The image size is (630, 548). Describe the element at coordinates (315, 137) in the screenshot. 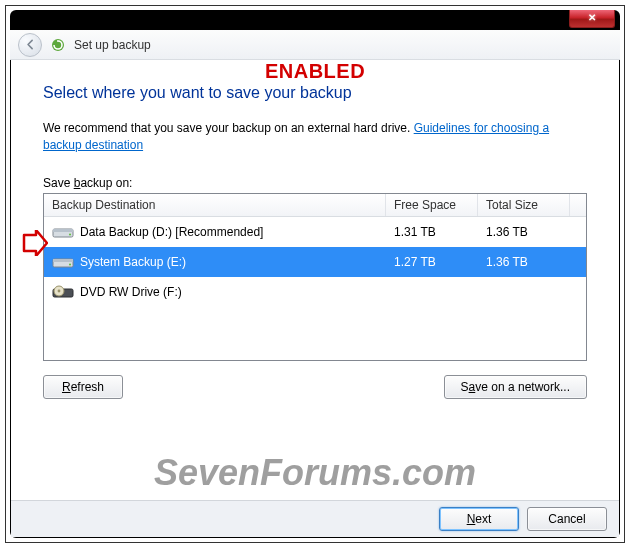

I see `recommend-text: We recommend that you save your backup o…` at that location.